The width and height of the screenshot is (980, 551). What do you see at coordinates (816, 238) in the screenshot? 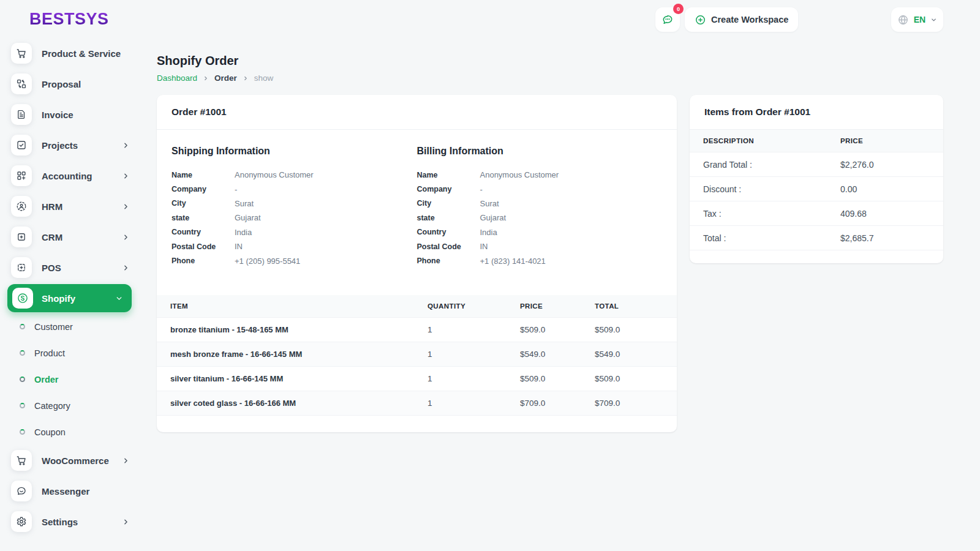
I see `summary-row-total: Total : $2,685.7` at bounding box center [816, 238].